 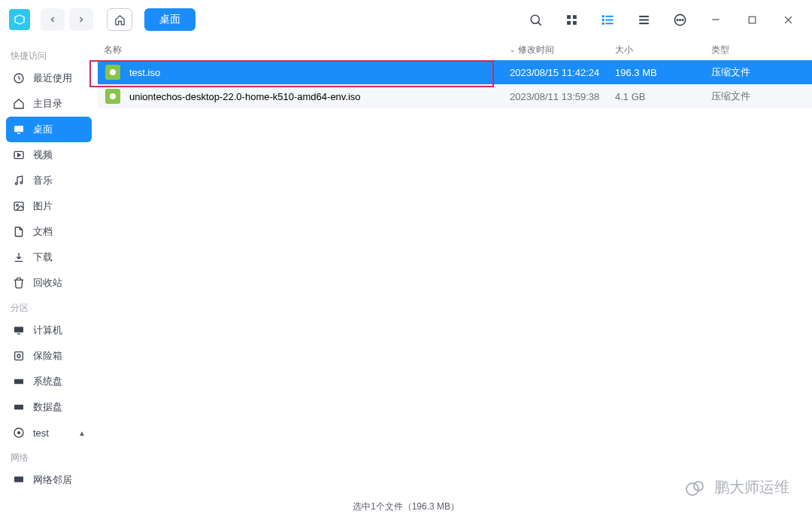 What do you see at coordinates (19, 356) in the screenshot?
I see `vault-icon` at bounding box center [19, 356].